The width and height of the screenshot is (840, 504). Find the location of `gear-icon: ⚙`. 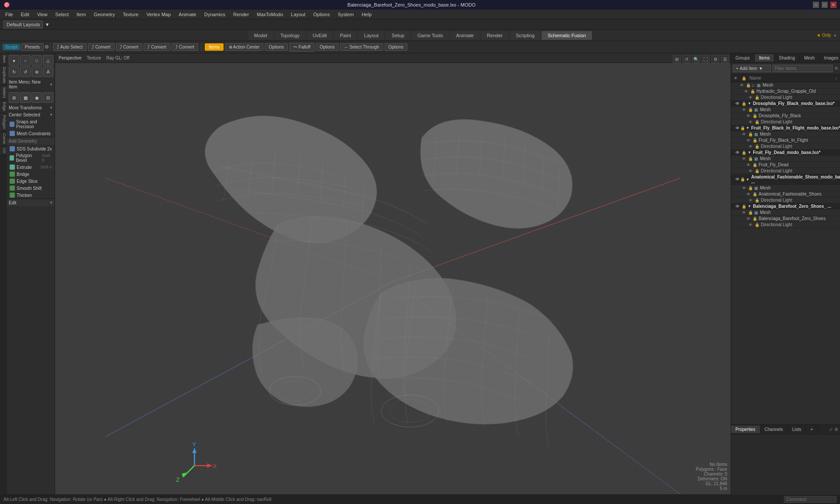

gear-icon: ⚙ is located at coordinates (47, 47).